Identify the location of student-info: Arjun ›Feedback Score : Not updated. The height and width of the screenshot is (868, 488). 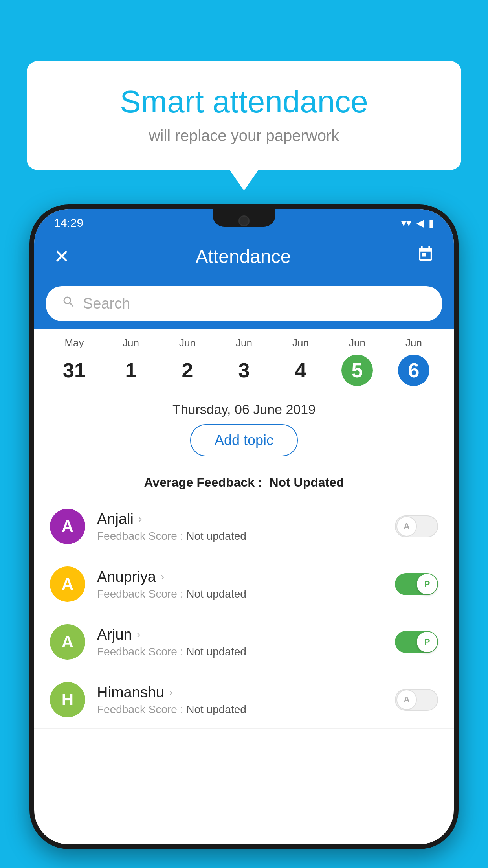
(240, 642).